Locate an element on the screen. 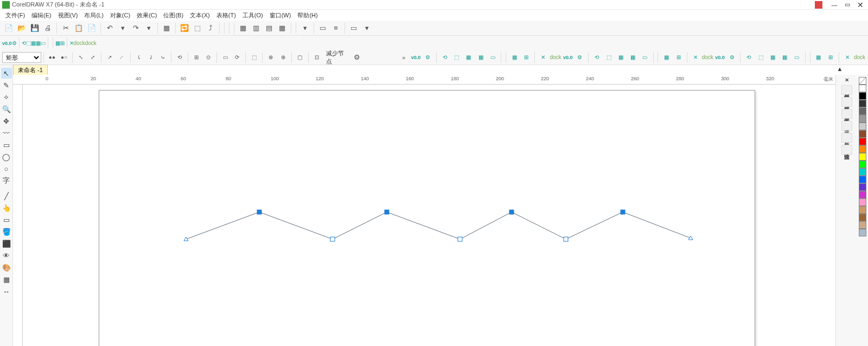  tb2-btn-5: ▦ is located at coordinates (38, 43).